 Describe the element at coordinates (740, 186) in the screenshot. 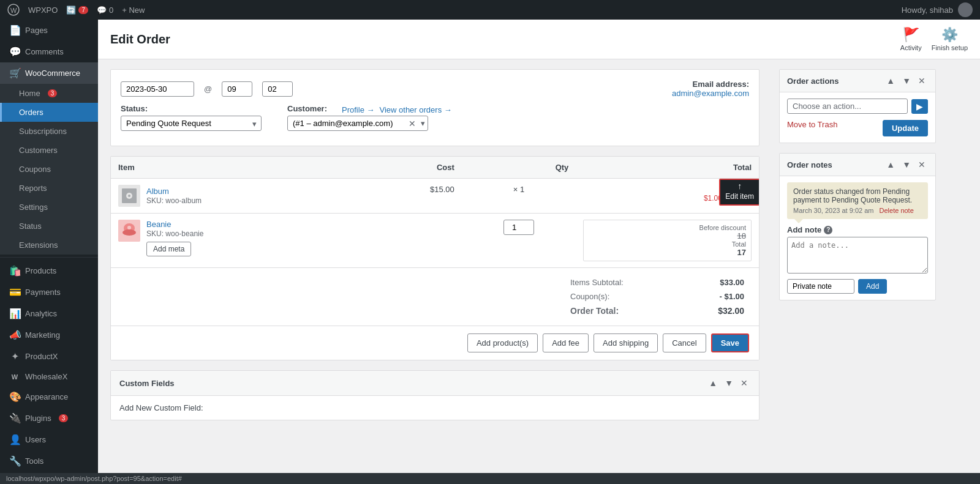

I see `cursor-icon: ↑` at that location.